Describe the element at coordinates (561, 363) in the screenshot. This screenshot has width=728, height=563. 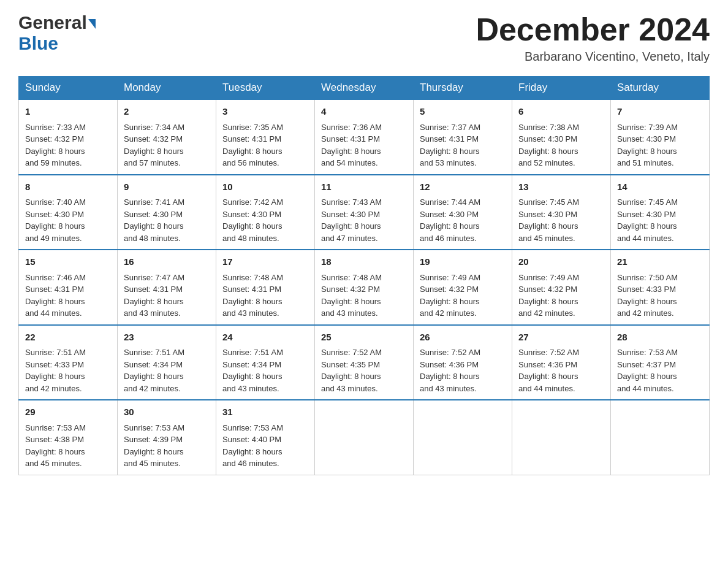
I see `calendar-cell: 27Sunrise: 7:52 AMSunset: 4:36 PMDayligh…` at that location.